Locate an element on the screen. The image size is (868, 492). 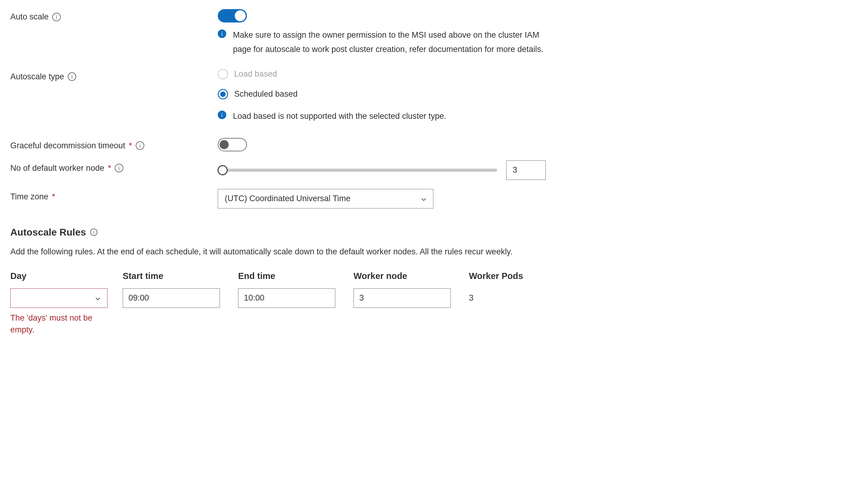
autoscale-type-label: Autoscale type is located at coordinates (114, 75).